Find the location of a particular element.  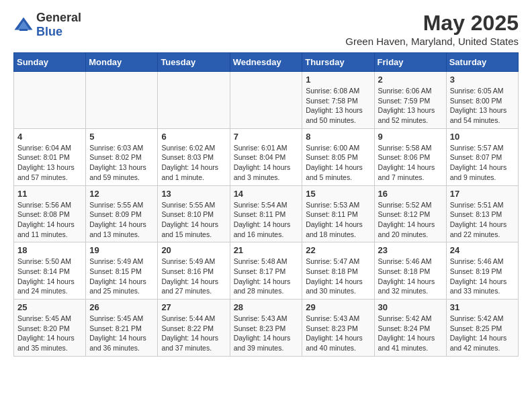

day-number: 7 is located at coordinates (266, 137).